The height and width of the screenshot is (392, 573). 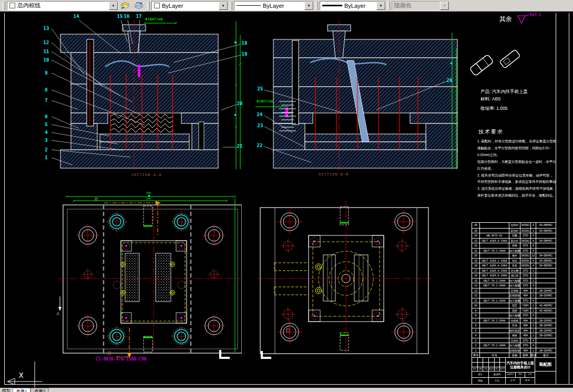 I want to click on drawing-title-line2: 注塑模具设计, so click(x=520, y=367).